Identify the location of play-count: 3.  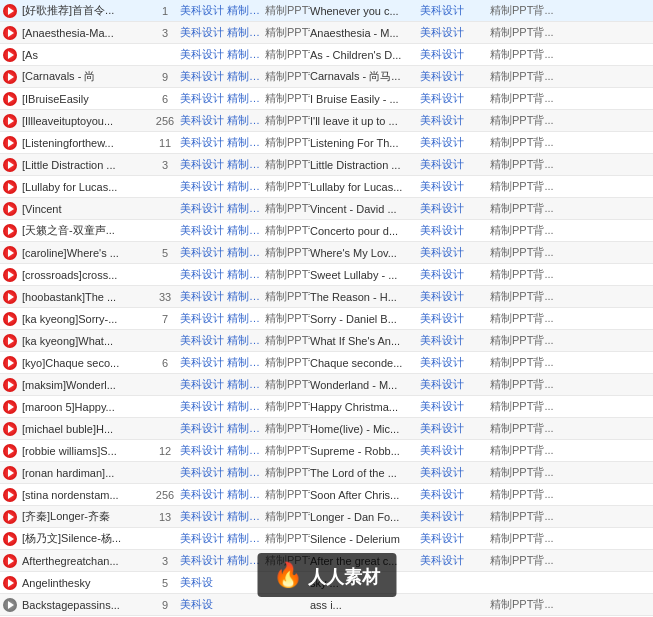
(165, 165).